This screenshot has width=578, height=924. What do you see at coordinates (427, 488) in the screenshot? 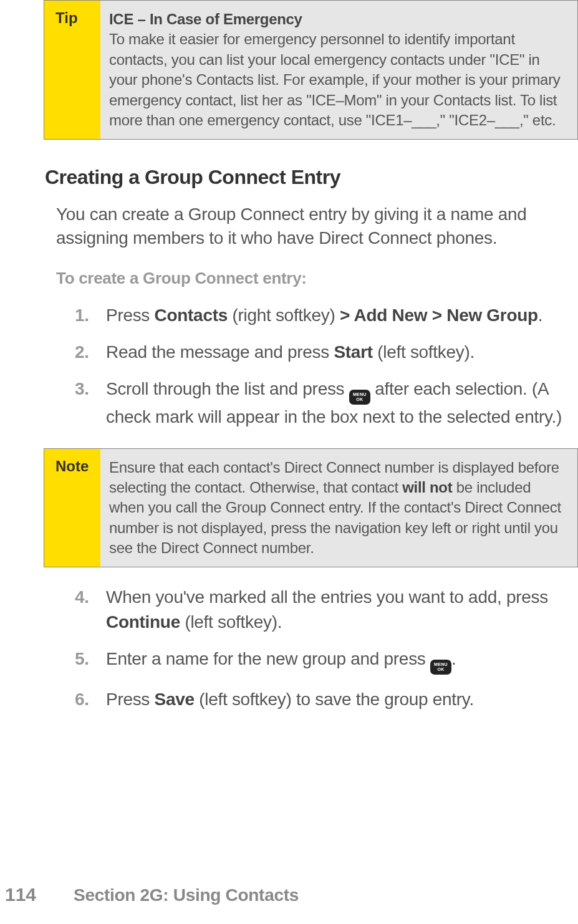
I see `note-bold: will not` at bounding box center [427, 488].